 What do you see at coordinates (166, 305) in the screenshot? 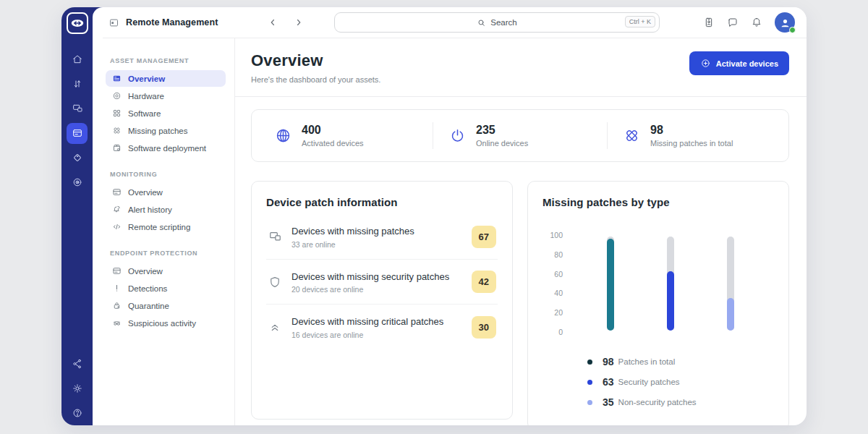
I see `sidebar-item-quarantine: Quarantine` at bounding box center [166, 305].